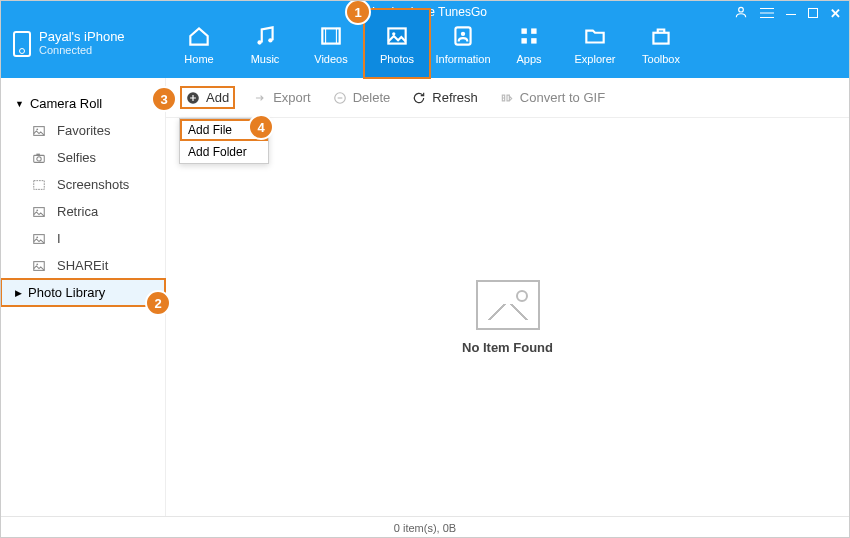 The width and height of the screenshot is (850, 538). I want to click on device-status: Connected, so click(82, 50).